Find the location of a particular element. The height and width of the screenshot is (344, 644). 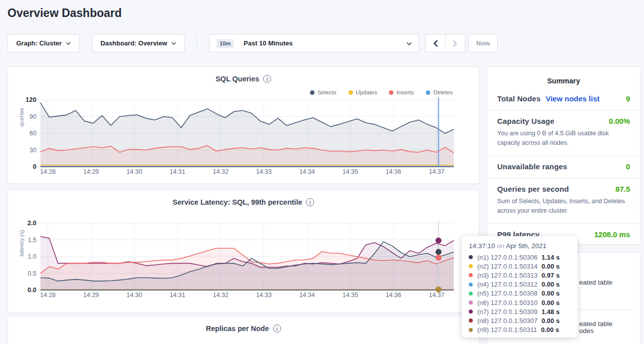

svg-text: 14:36 is located at coordinates (393, 172).